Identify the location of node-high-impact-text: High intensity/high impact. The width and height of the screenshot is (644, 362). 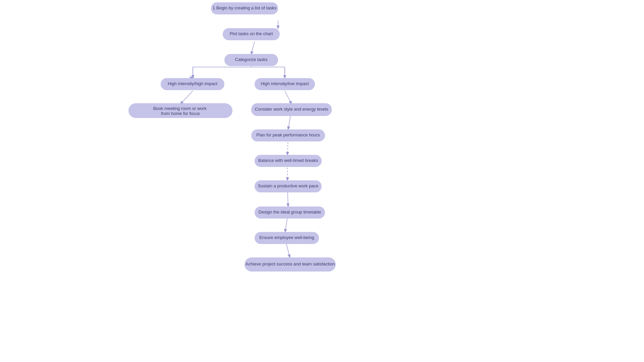
(193, 84).